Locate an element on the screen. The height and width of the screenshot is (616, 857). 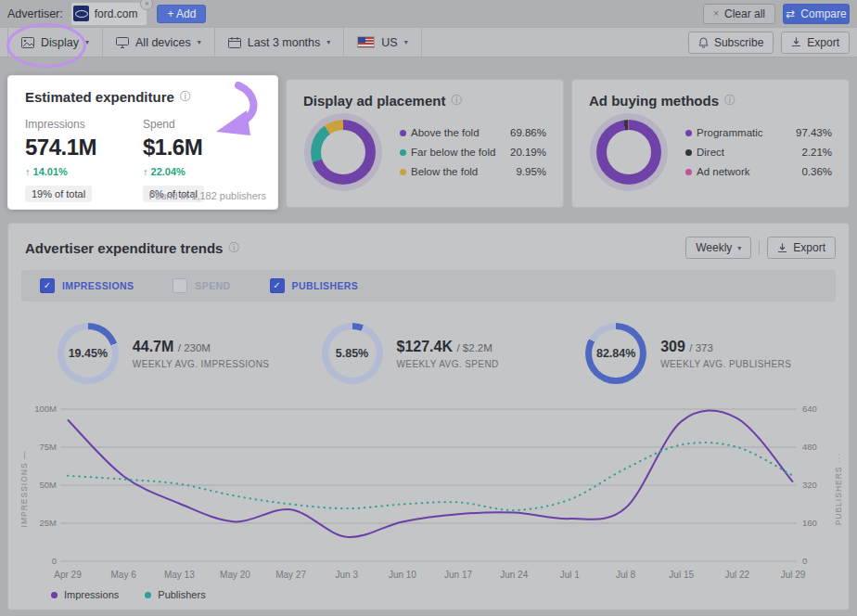
svg-text: Jun 17 is located at coordinates (458, 575).